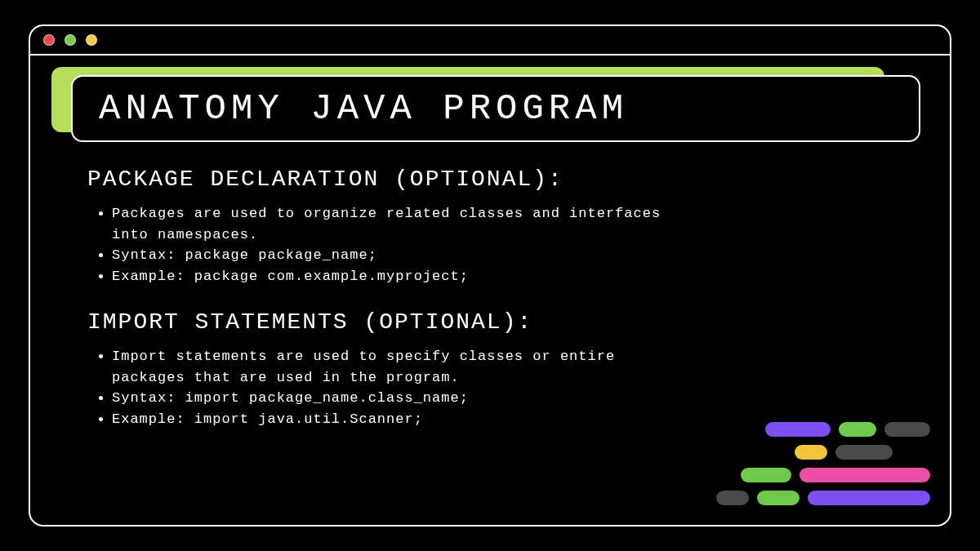  I want to click on section-heading-import: IMPORT STATEMENTS (OPTIONAL):, so click(519, 322).